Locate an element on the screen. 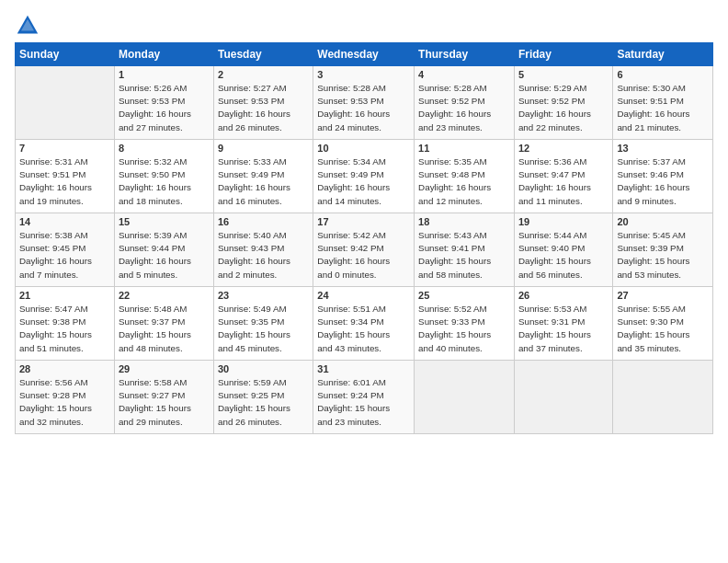 The image size is (728, 563). column-header-tuesday: Tuesday is located at coordinates (263, 55).